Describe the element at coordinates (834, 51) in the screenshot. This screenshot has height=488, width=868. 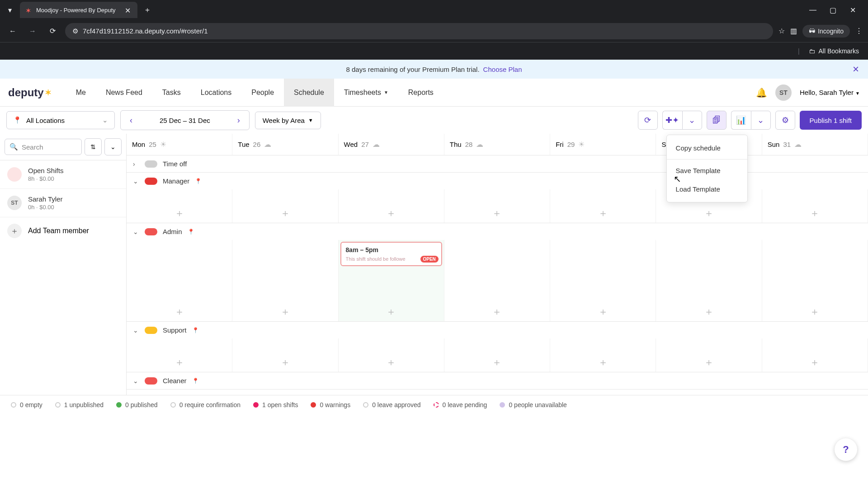
I see `all-bookmarks-button: 🗀 All Bookmarks` at that location.